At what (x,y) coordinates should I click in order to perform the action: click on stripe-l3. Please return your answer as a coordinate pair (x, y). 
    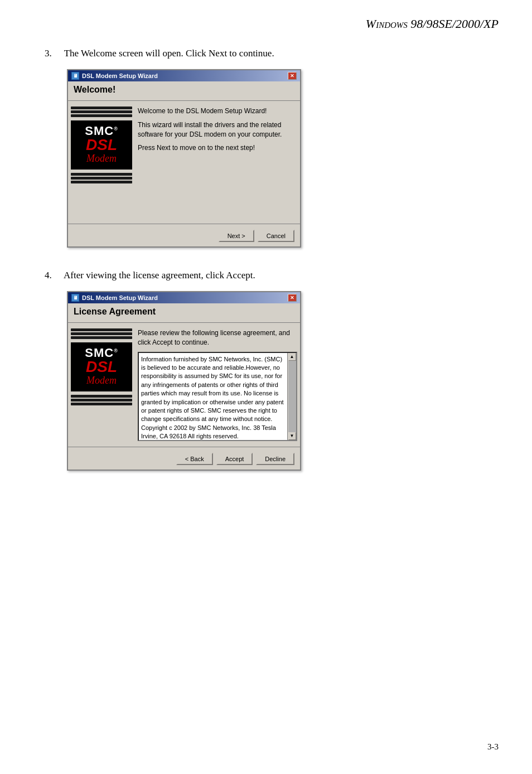
    Looking at the image, I should click on (101, 338).